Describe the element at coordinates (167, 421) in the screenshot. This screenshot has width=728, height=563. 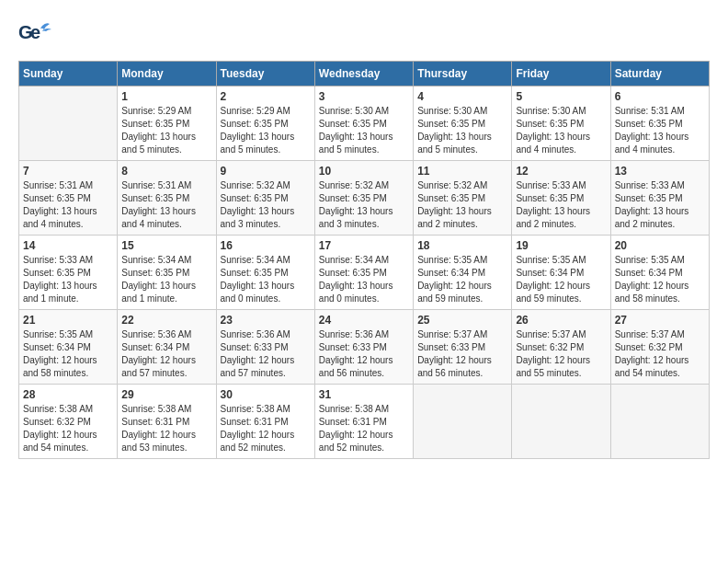
I see `calendar-cell: 29Sunrise: 5:38 AMSunset: 6:31 PMDayligh…` at that location.